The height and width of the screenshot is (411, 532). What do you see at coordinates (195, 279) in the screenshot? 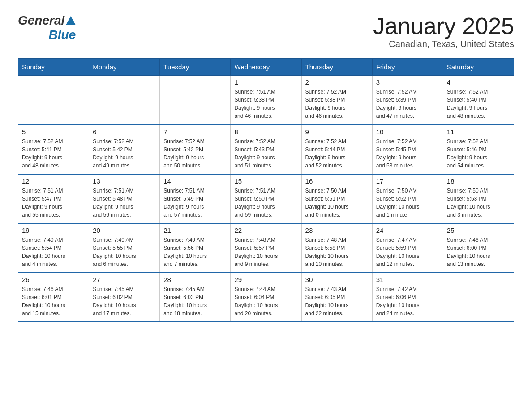
I see `day-number: 28` at bounding box center [195, 279].